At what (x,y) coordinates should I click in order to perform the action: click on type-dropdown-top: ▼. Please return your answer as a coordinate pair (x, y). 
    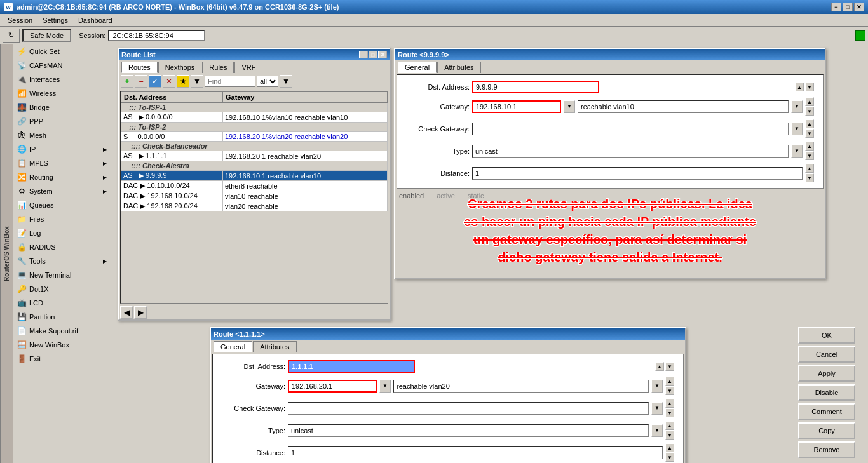
    Looking at the image, I should click on (797, 151).